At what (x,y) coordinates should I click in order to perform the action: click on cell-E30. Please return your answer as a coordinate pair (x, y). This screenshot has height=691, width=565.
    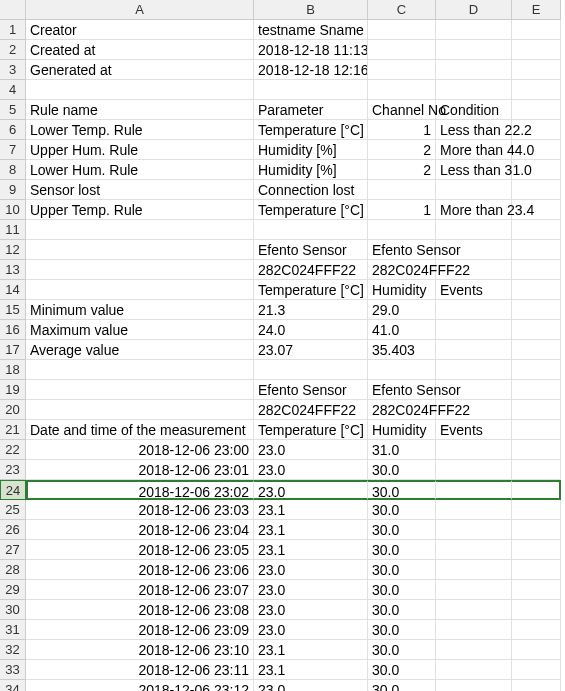
    Looking at the image, I should click on (536, 610).